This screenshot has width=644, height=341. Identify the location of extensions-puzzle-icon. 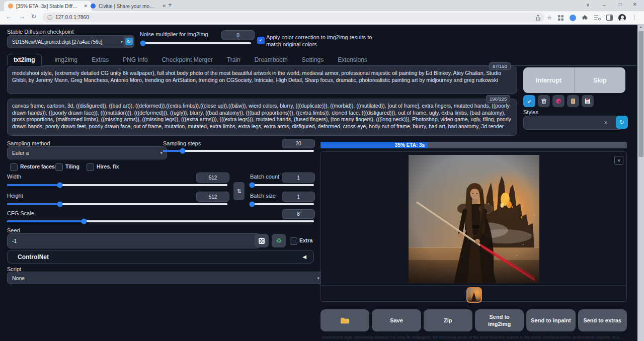
(585, 18).